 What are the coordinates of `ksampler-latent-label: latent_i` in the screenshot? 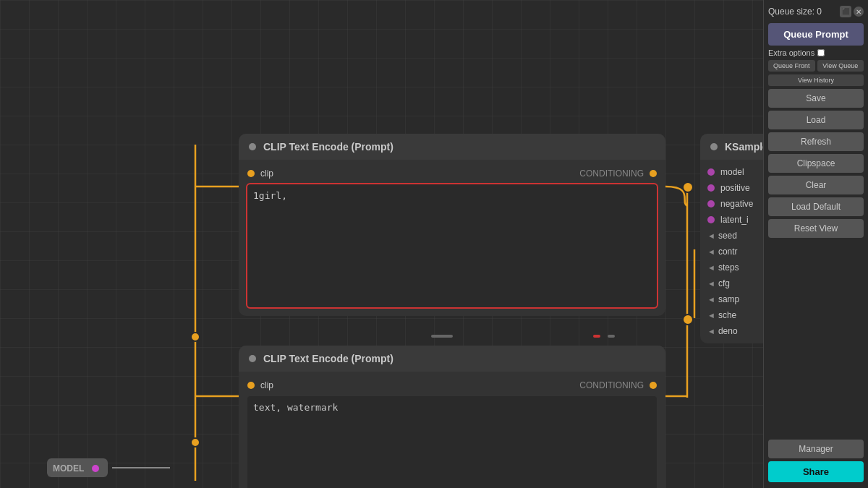 It's located at (735, 220).